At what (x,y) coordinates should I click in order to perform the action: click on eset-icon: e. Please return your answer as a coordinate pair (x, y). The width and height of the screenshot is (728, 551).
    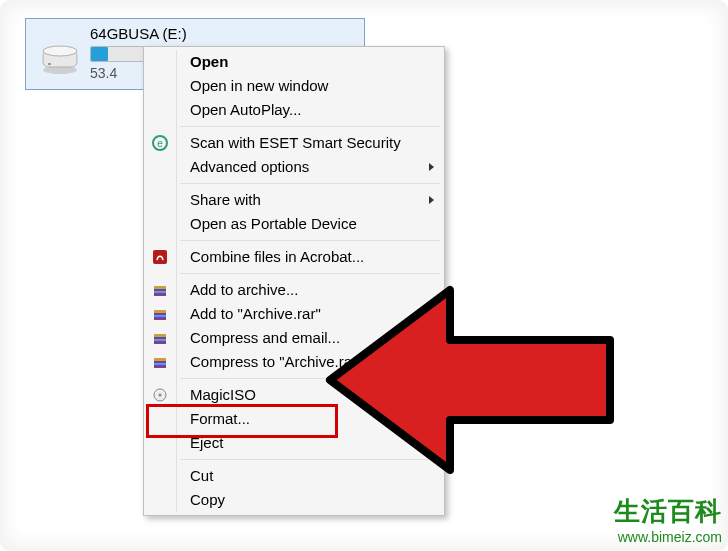
    Looking at the image, I should click on (161, 143).